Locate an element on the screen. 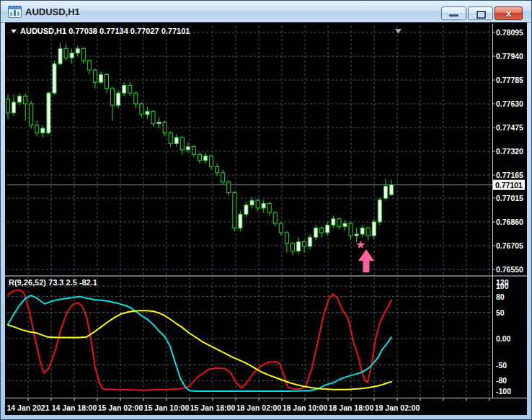 The height and width of the screenshot is (420, 532). minimize-button is located at coordinates (454, 13).